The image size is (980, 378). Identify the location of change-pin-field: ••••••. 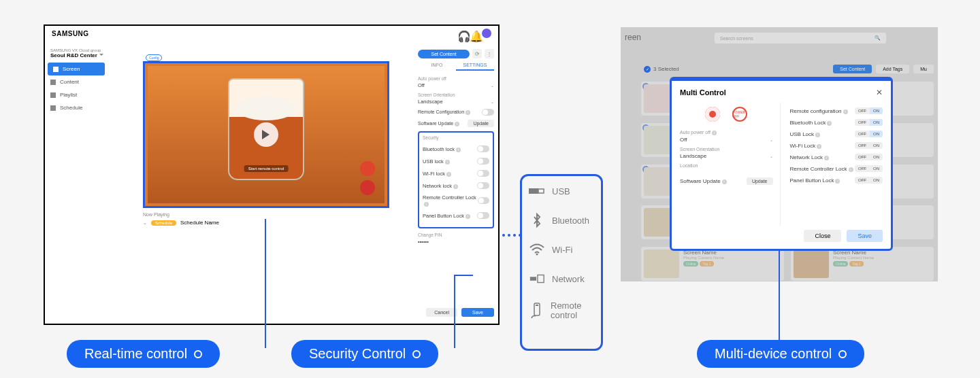
(456, 242).